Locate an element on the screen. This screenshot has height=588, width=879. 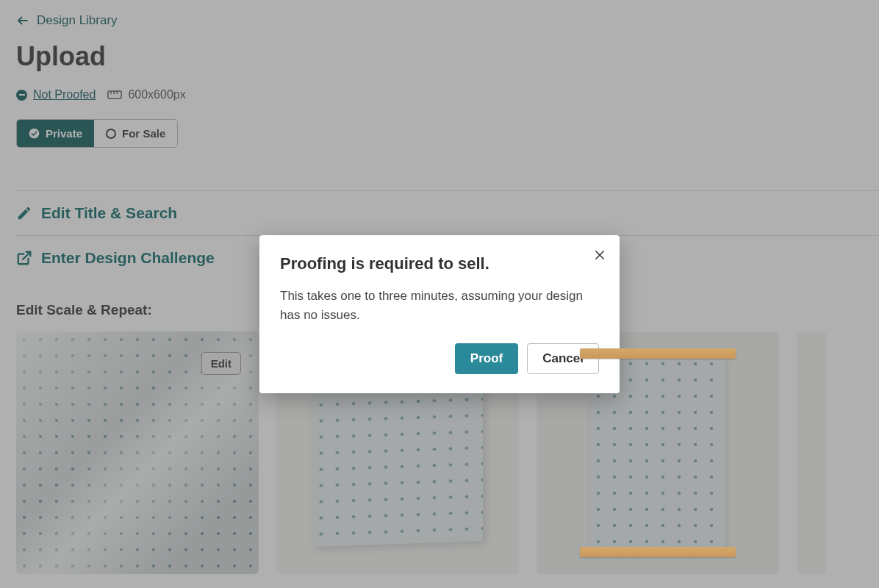
proofing-modal: Proofing is required to sell. This takes… is located at coordinates (440, 315).